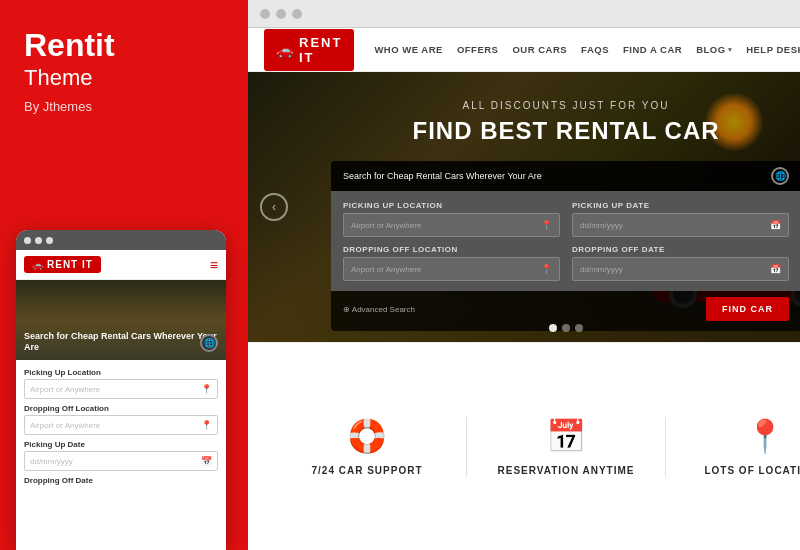  What do you see at coordinates (121, 389) in the screenshot?
I see `mobile-input-pickup-location: Airport or Anywhere 📍` at bounding box center [121, 389].